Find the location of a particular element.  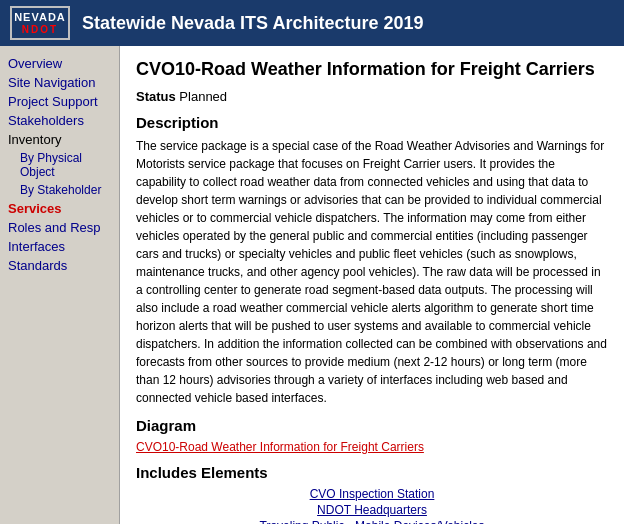

element-link-0: CVO Inspection Station is located at coordinates (372, 494).